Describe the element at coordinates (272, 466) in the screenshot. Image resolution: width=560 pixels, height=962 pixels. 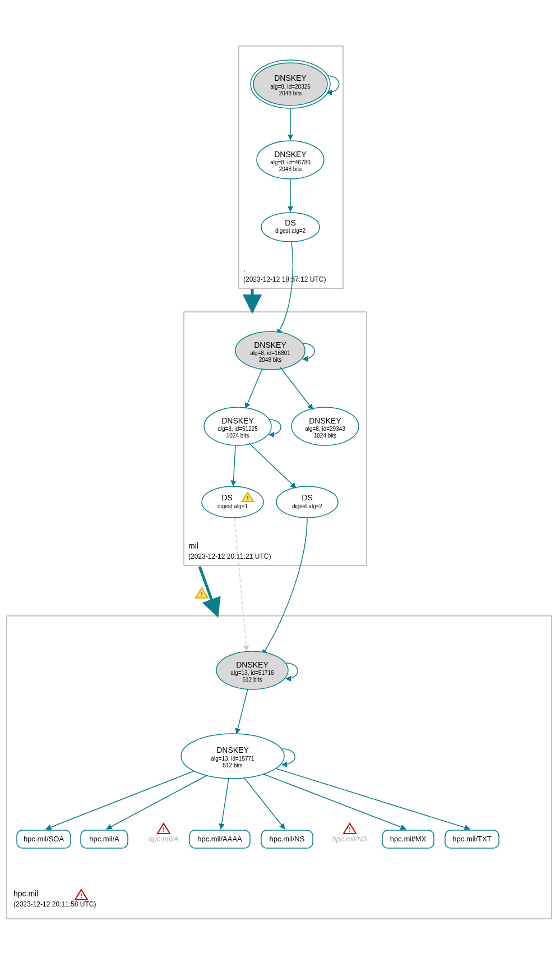
I see `edge-milzsk1-ds2` at that location.